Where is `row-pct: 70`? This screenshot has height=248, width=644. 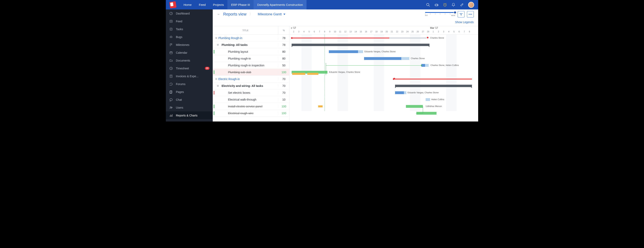
row-pct: 70 is located at coordinates (284, 79).